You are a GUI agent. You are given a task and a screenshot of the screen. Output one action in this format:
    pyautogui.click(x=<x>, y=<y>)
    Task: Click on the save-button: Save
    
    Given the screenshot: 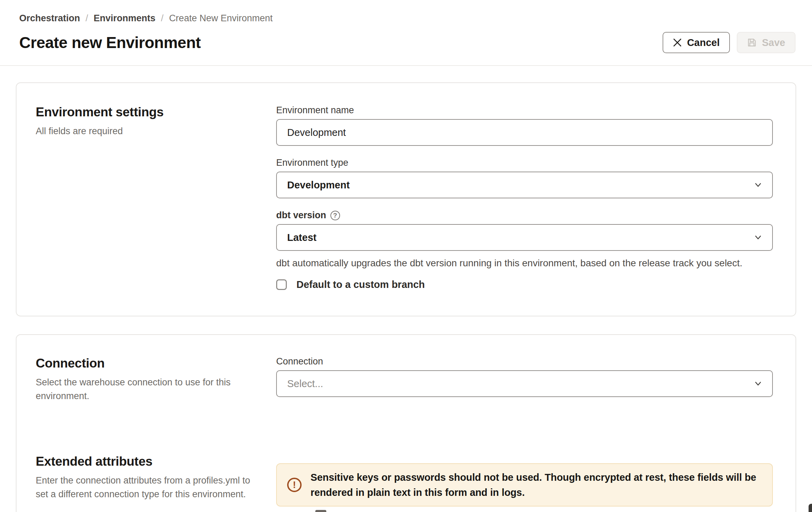 What is the action you would take?
    pyautogui.click(x=766, y=43)
    